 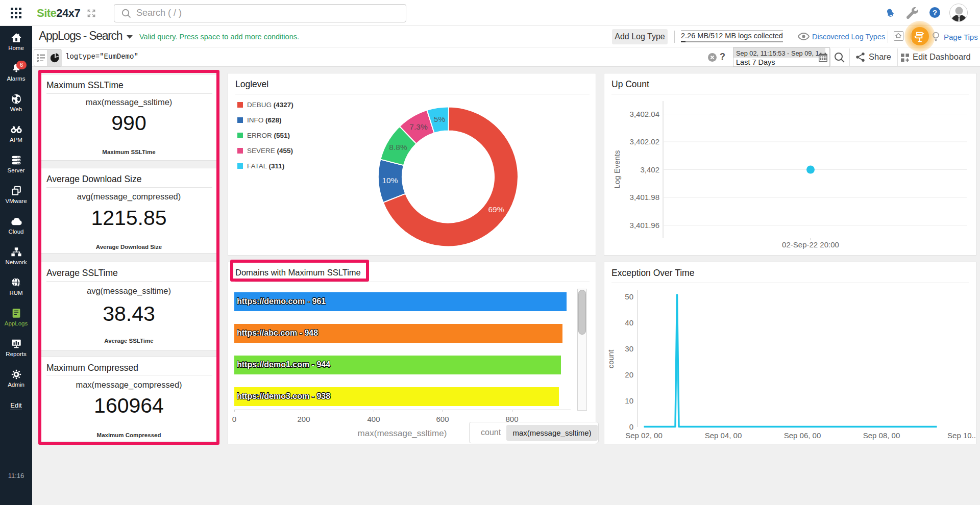 I want to click on svg-text: 3,401.96, so click(x=645, y=225).